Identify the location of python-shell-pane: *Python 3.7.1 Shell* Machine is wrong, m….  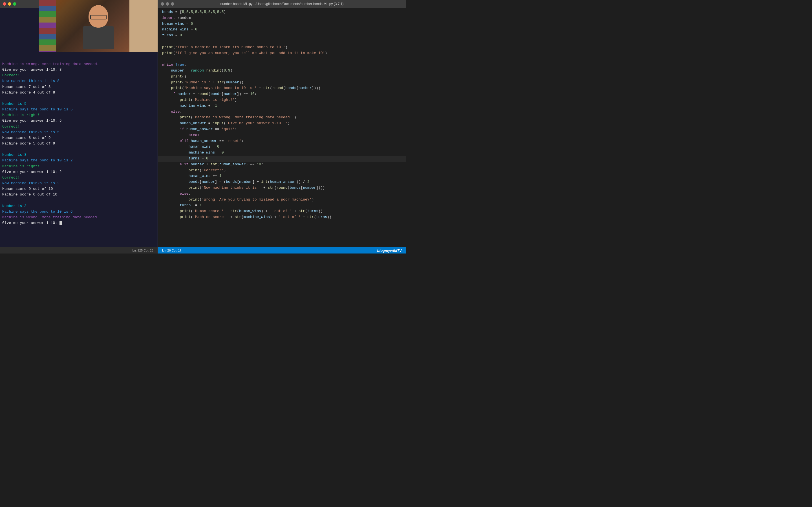
(79, 127).